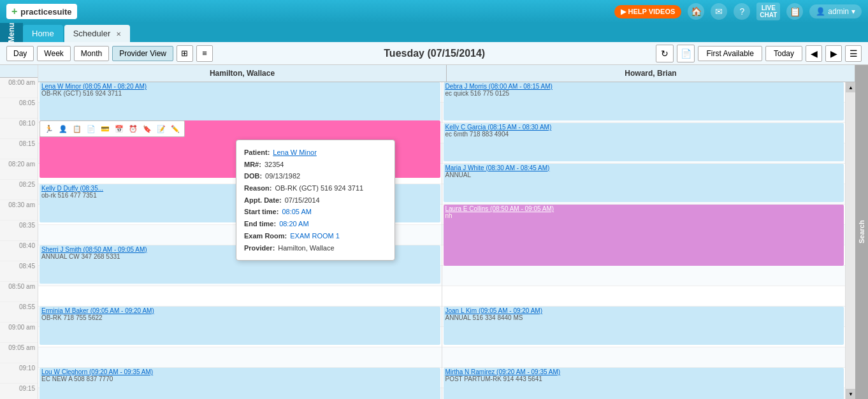 The width and height of the screenshot is (868, 399). What do you see at coordinates (240, 317) in the screenshot?
I see `appt-erminia-sub: OB-RK 718 755 5622` at bounding box center [240, 317].